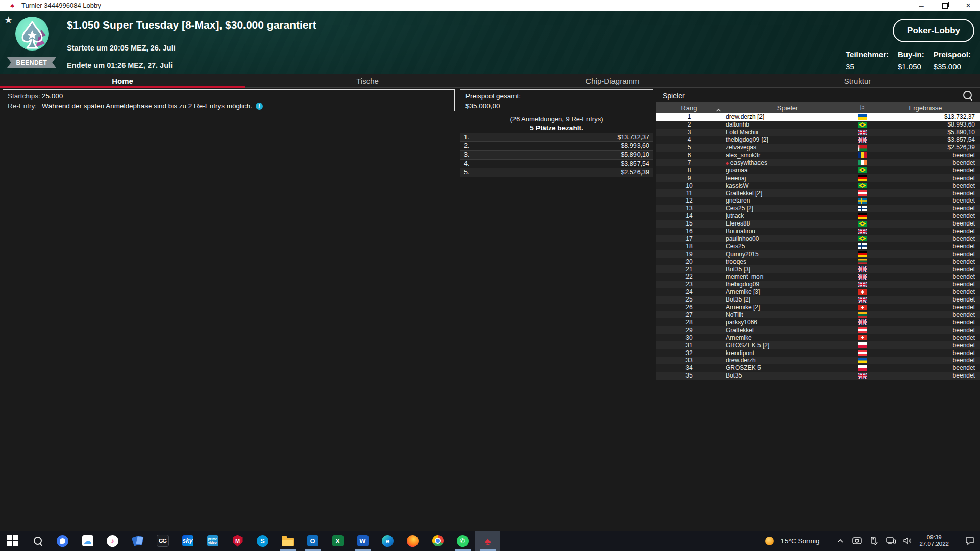 The width and height of the screenshot is (980, 551). What do you see at coordinates (818, 285) in the screenshot?
I see `player-row-23: 23thebigdog09beendet` at bounding box center [818, 285].